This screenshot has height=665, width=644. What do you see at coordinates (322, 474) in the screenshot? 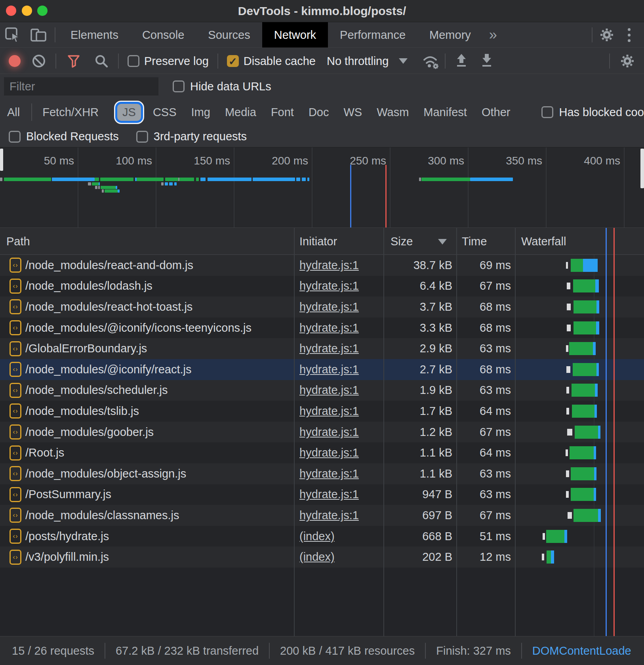
I see `table-row: ‹›/node_modules/object-assign.jshydrate.…` at bounding box center [322, 474].